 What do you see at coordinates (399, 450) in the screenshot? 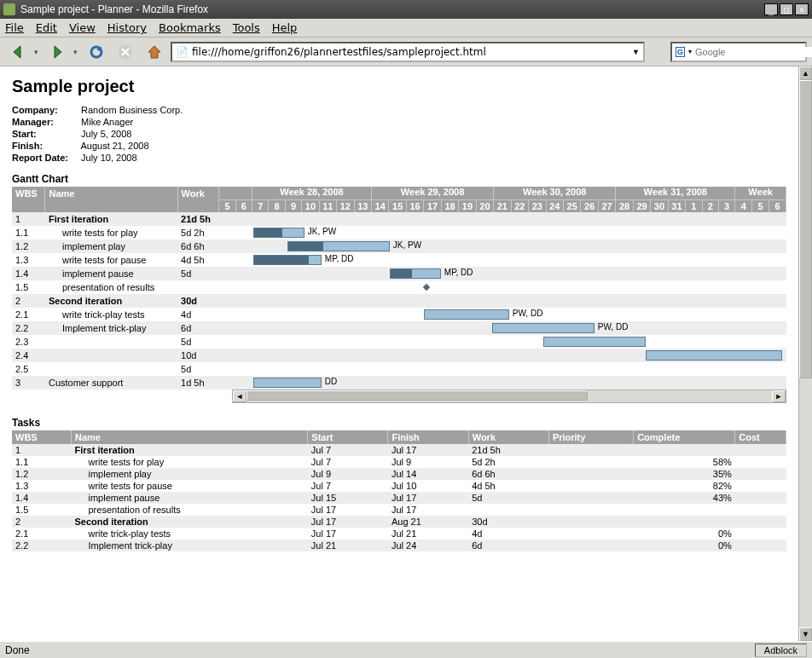
I see `task-row: 1First iterationJul 7Jul 1721d 5h` at bounding box center [399, 450].